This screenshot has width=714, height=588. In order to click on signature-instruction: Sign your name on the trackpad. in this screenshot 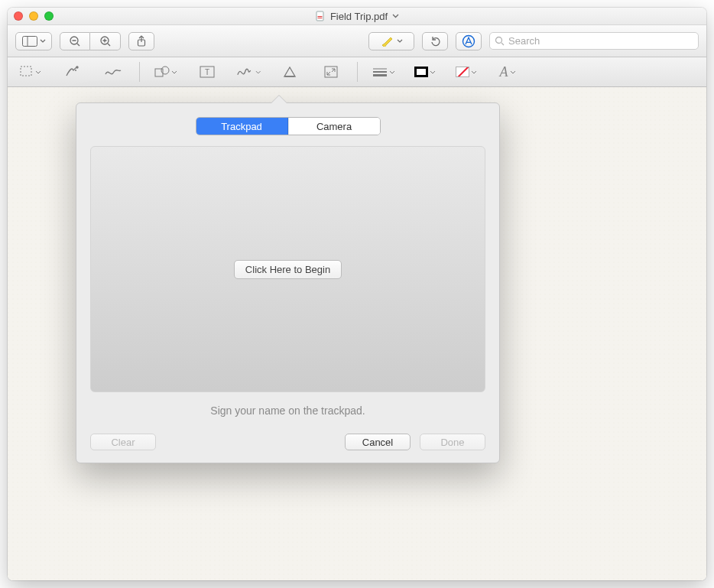, I will do `click(287, 411)`.